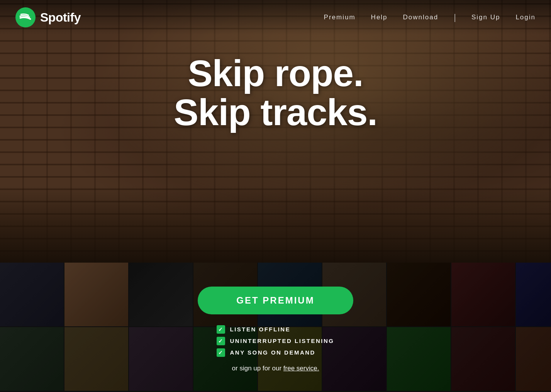 This screenshot has width=551, height=392. Describe the element at coordinates (25, 17) in the screenshot. I see `spotify-logo-icon` at that location.